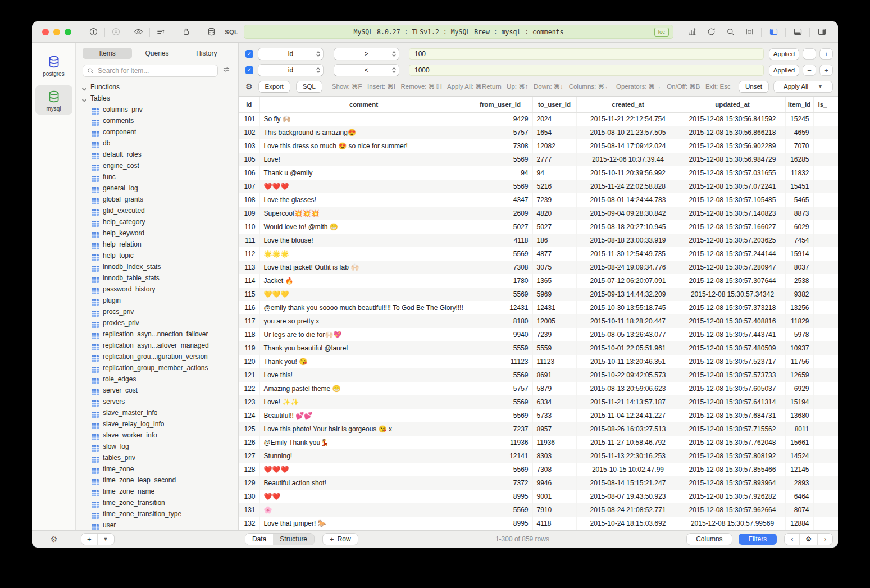 This screenshot has height=588, width=870. Describe the element at coordinates (364, 416) in the screenshot. I see `cell-comment: Beautiful!! 💕💕` at that location.